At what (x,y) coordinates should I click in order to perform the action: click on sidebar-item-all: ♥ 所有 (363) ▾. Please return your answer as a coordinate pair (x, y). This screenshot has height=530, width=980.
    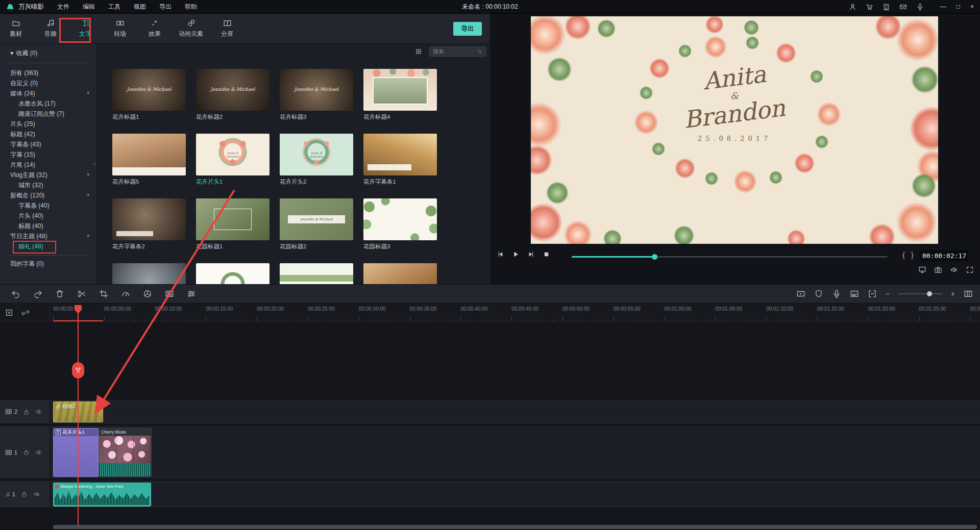
    Looking at the image, I should click on (48, 73).